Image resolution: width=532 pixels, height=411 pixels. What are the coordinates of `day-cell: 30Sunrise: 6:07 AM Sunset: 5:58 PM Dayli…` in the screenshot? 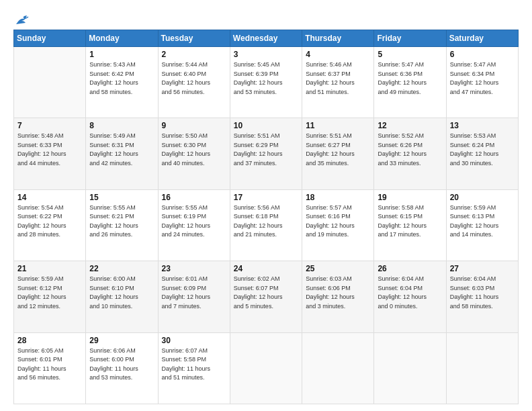 It's located at (193, 368).